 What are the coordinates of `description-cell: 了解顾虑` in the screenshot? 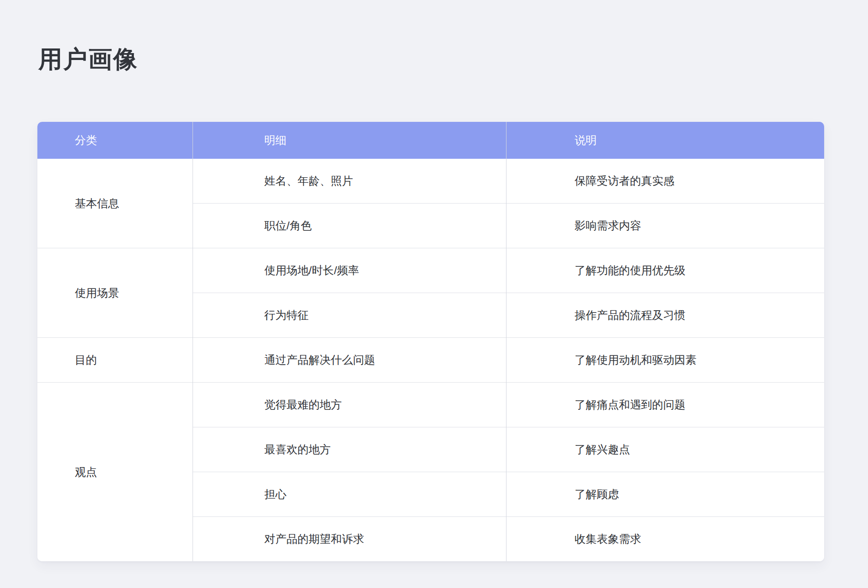 It's located at (665, 495).